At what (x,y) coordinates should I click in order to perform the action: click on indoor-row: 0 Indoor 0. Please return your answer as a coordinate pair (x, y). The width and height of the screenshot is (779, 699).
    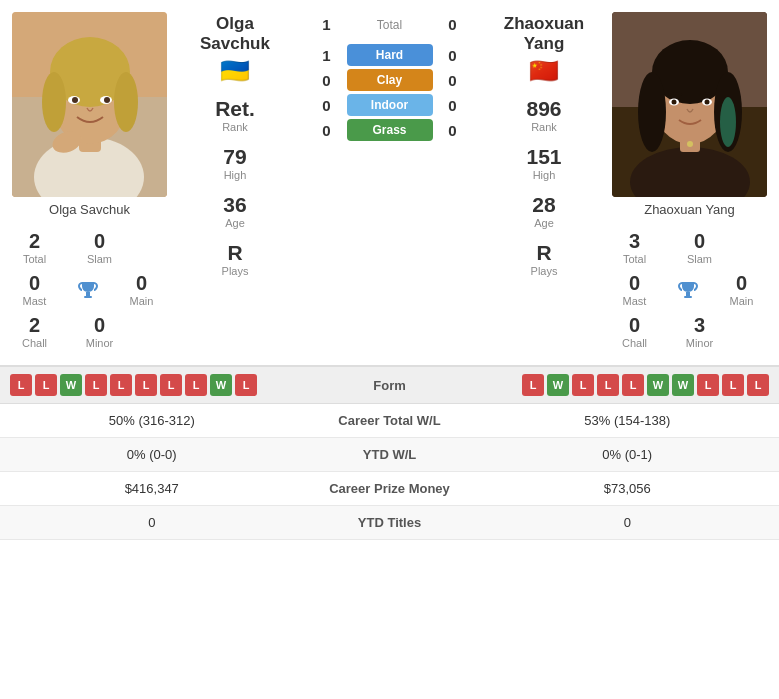
    Looking at the image, I should click on (390, 105).